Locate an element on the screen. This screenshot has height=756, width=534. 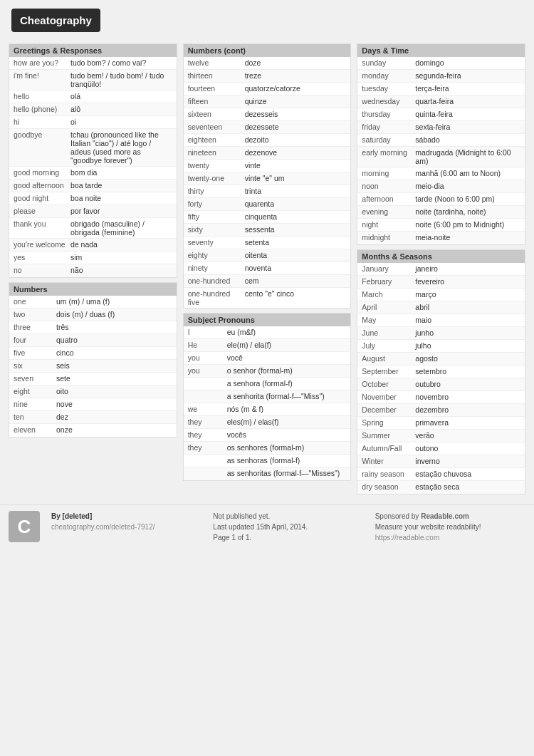
row-key: one is located at coordinates (35, 302).